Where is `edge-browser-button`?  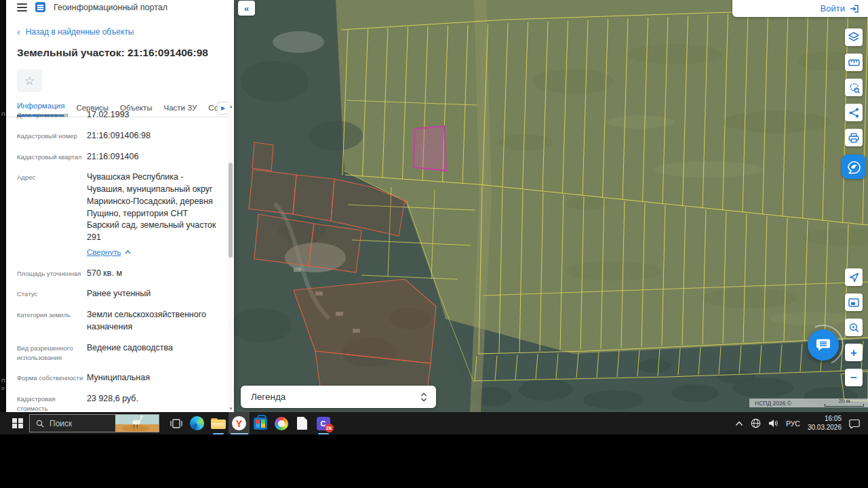 edge-browser-button is located at coordinates (197, 423).